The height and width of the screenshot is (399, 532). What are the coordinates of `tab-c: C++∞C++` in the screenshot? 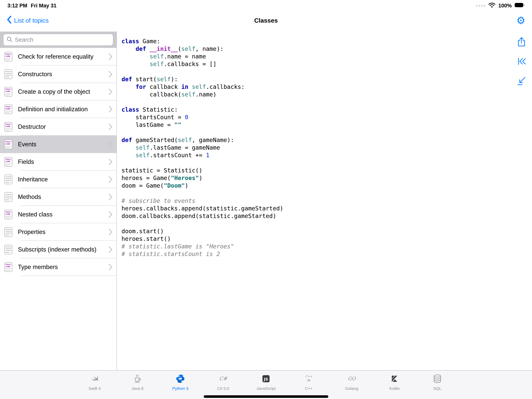 It's located at (309, 382).